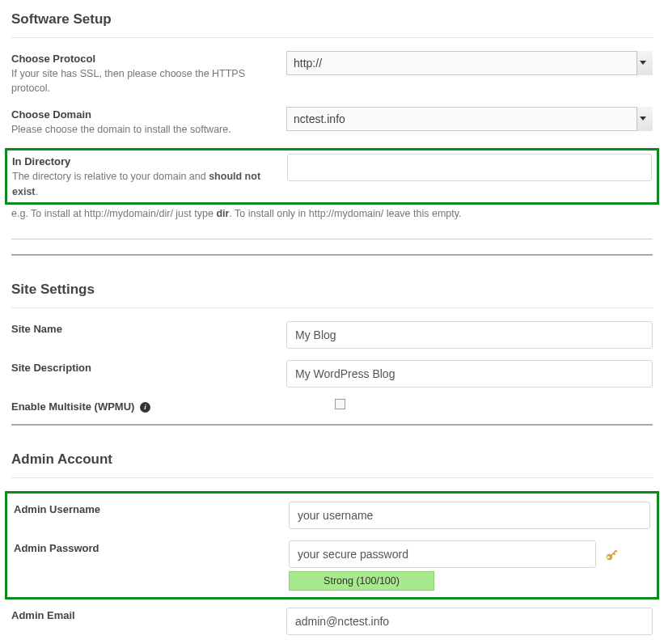 The image size is (664, 644). I want to click on enable-multisite-checkbox, so click(340, 405).